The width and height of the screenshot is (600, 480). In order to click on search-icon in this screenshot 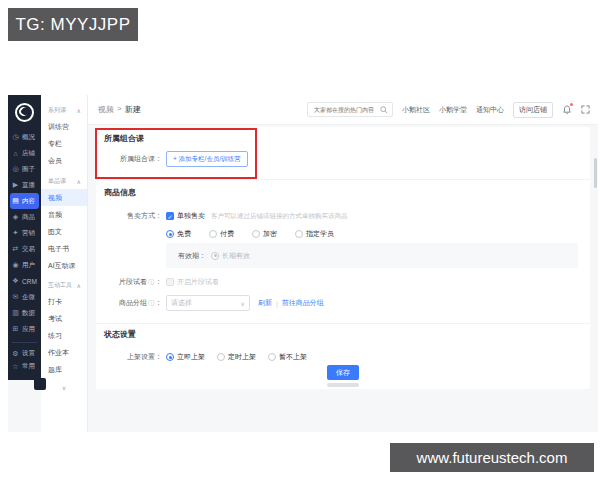, I will do `click(384, 110)`.